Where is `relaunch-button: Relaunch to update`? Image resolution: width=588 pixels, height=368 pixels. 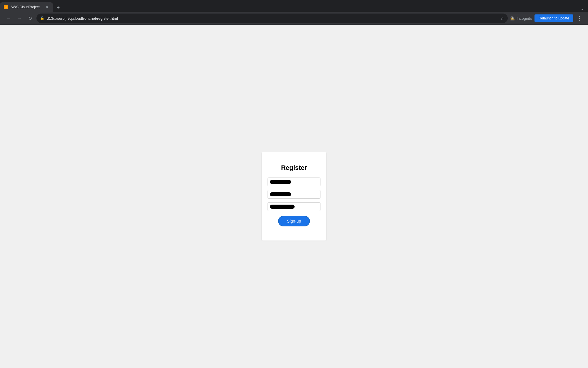 relaunch-button: Relaunch to update is located at coordinates (554, 18).